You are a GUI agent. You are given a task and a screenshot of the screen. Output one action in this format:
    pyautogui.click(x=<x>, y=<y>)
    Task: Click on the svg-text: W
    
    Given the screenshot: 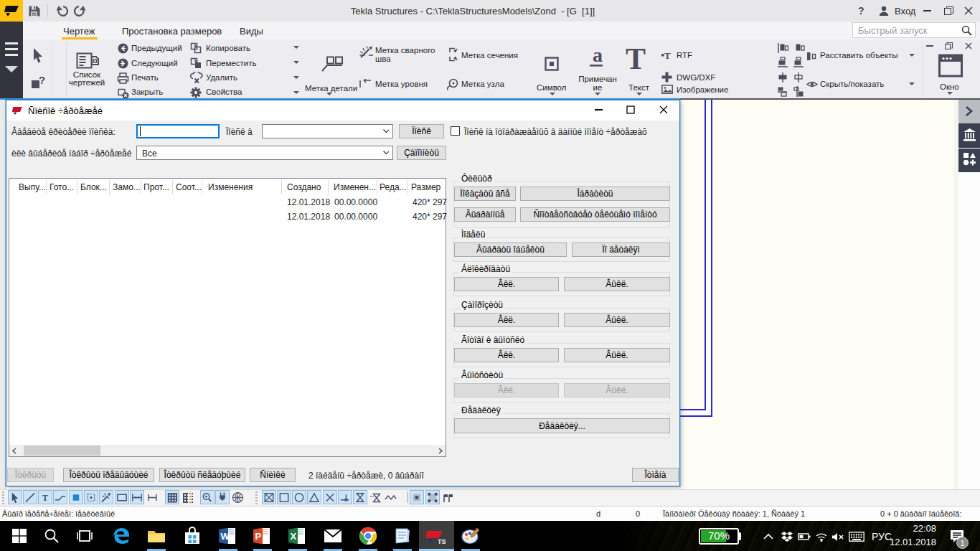 What is the action you would take?
    pyautogui.click(x=225, y=537)
    